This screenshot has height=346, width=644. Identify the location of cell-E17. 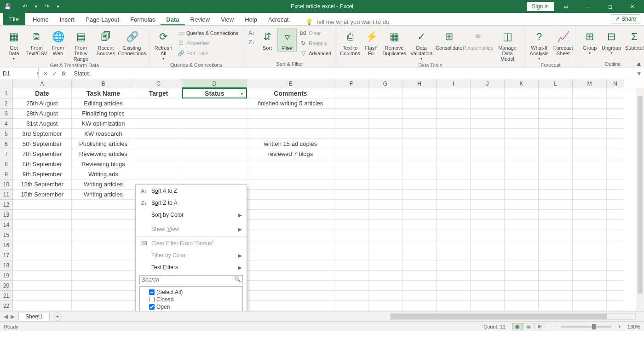
(291, 255).